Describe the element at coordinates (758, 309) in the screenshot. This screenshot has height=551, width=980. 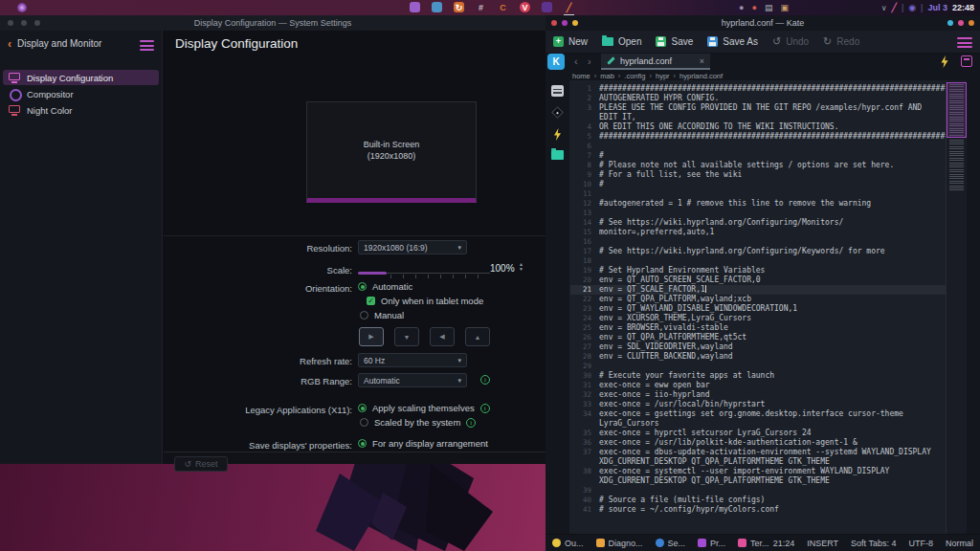
I see `editor-line: 23 env = QT_WAYLAND_DISABLE_WINDOWDECORA…` at that location.